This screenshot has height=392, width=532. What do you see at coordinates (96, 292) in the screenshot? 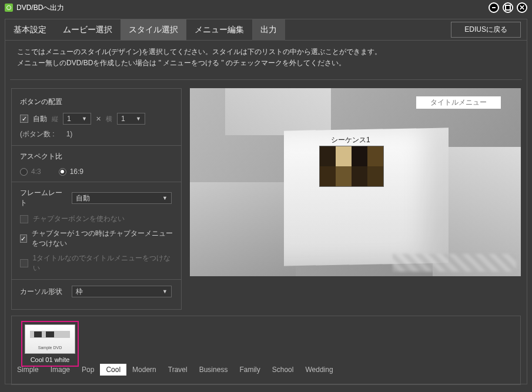
I see `cursor-row: カーソル形状 枠▼` at bounding box center [96, 292].